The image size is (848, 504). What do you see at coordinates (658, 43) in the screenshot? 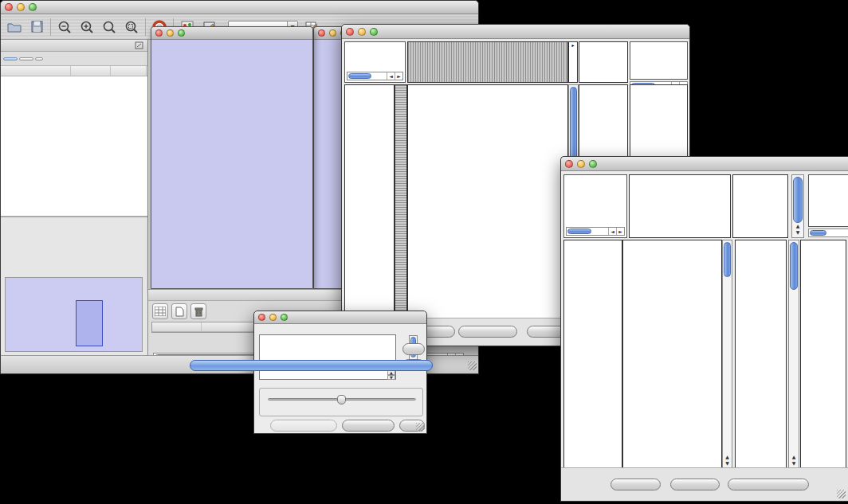
I see `usage-hints-title` at bounding box center [658, 43].